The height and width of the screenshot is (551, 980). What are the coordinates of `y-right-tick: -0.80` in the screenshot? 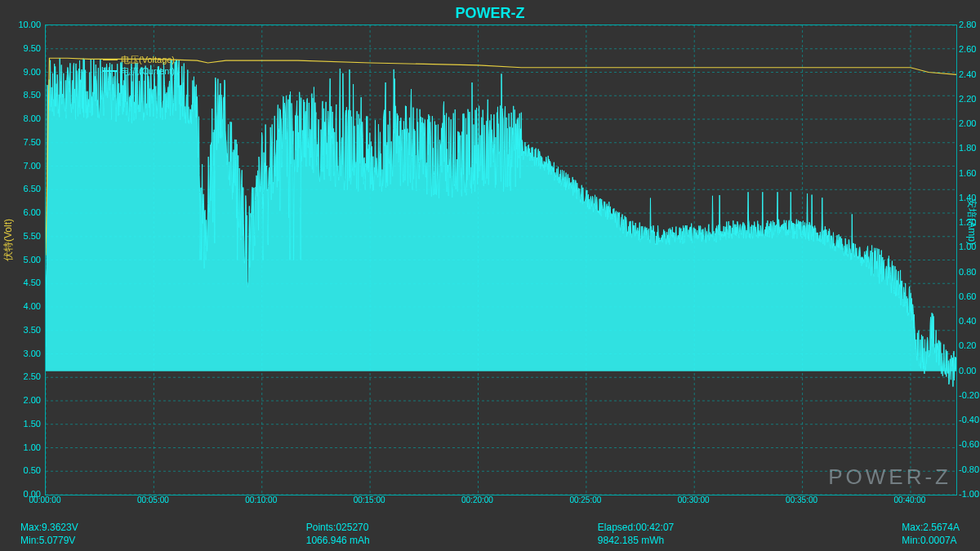 It's located at (969, 469).